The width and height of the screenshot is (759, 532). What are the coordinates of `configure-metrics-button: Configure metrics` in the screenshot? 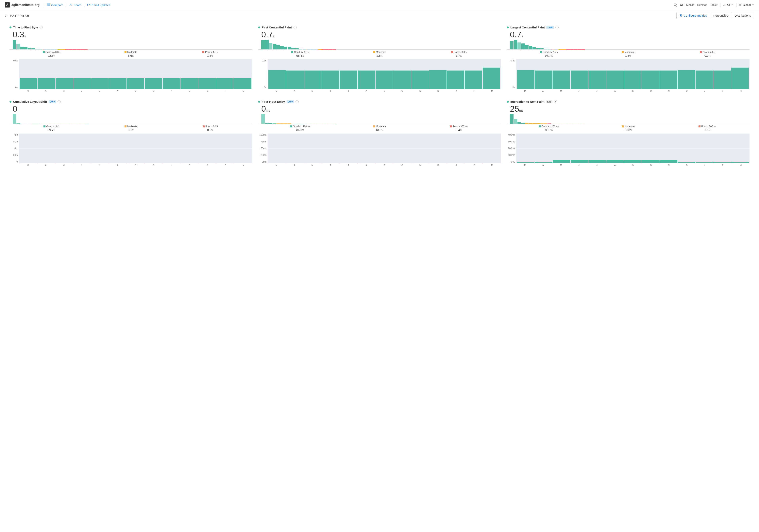 It's located at (694, 15).